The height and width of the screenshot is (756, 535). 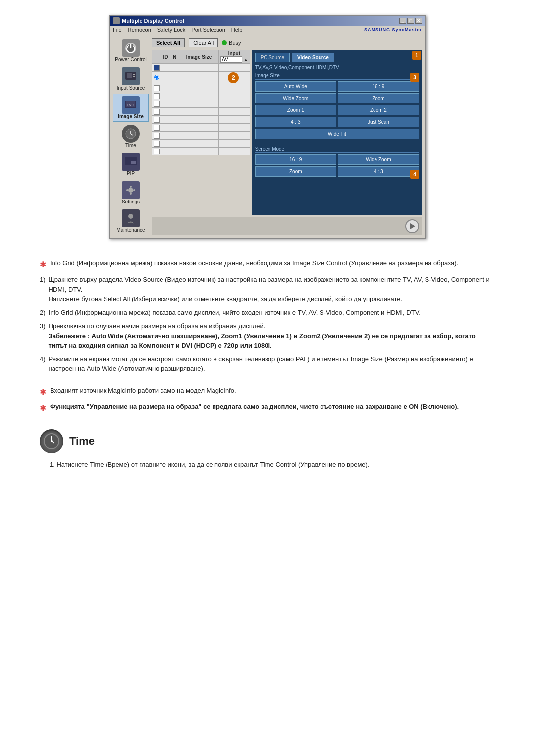 What do you see at coordinates (296, 98) in the screenshot?
I see `btn-wide-zoom: Wide Zoom` at bounding box center [296, 98].